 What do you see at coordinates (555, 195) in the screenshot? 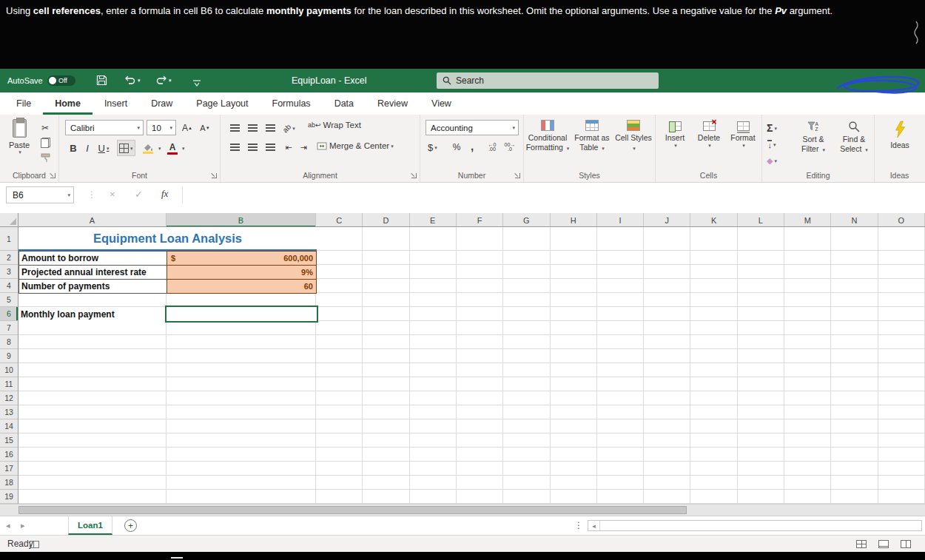
I see `formula-input` at bounding box center [555, 195].